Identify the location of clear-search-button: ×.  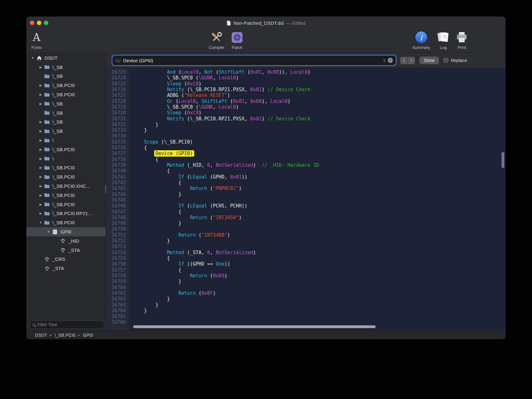
(390, 60).